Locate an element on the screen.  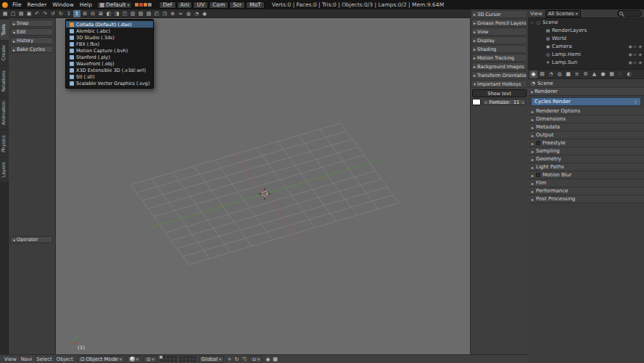
n-panel-section-header: Transform Orientations is located at coordinates (499, 76).